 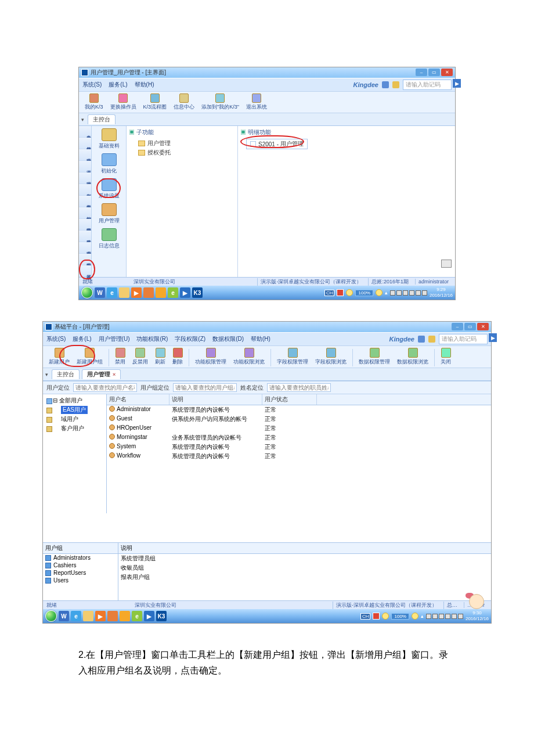 What do you see at coordinates (152, 339) in the screenshot?
I see `menu-func-perm: 功能权限(R)` at bounding box center [152, 339].